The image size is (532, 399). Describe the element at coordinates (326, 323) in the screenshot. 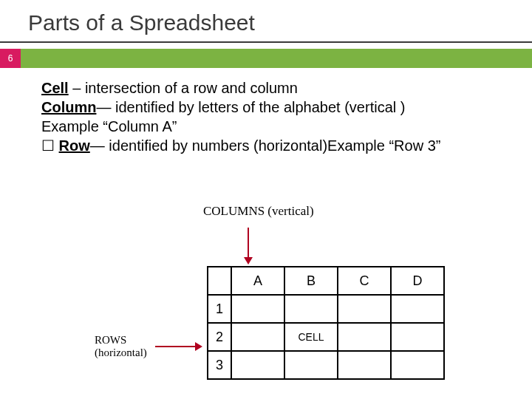

I see `spreadsheet-grid: A B C D 1 2 CELL 3` at that location.